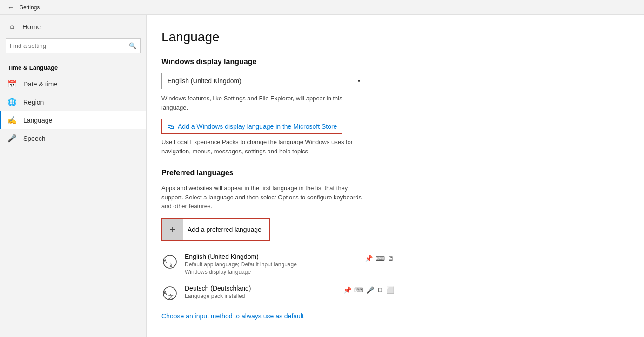 The height and width of the screenshot is (337, 644). What do you see at coordinates (170, 295) in the screenshot?
I see `lang-item-icon-1: A 文` at bounding box center [170, 295].